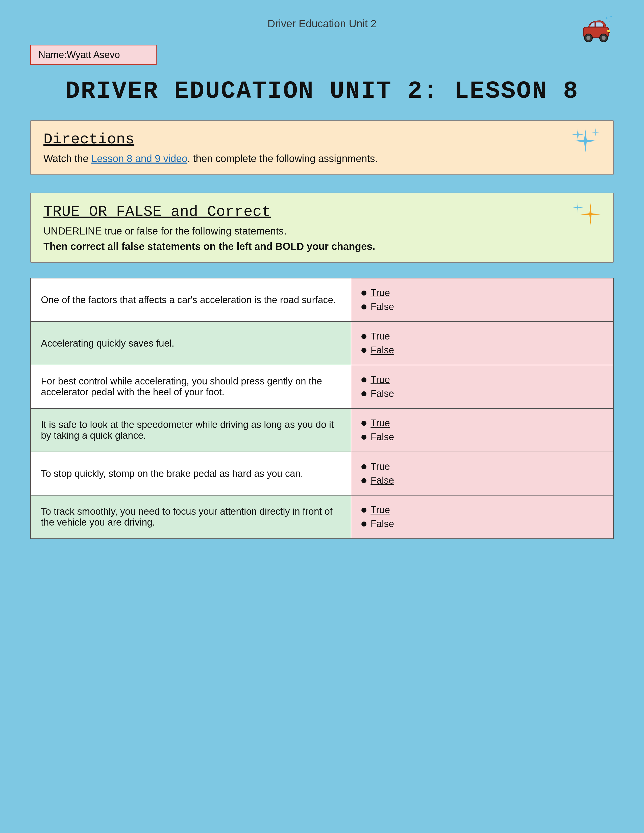  I want to click on sparkles-blue-icon, so click(585, 144).